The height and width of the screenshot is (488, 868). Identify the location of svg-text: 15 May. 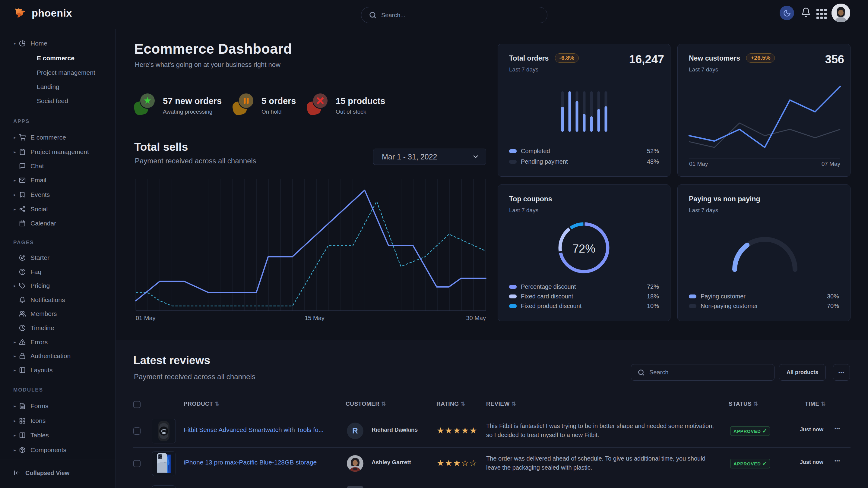
(315, 318).